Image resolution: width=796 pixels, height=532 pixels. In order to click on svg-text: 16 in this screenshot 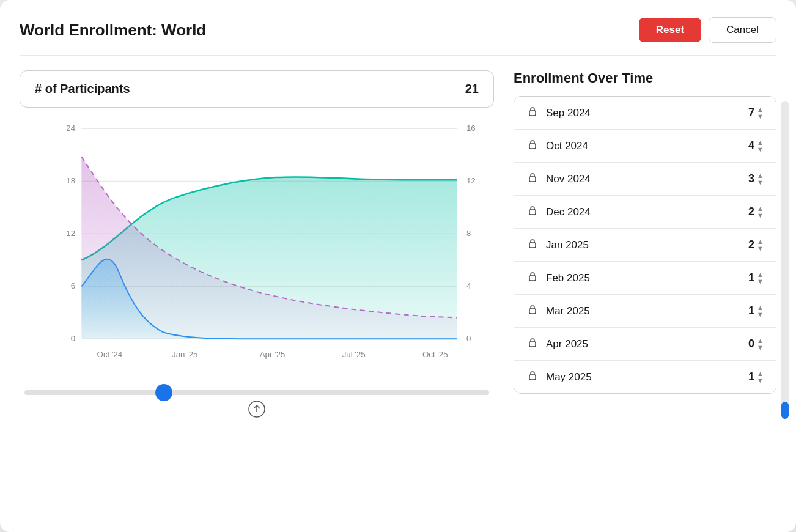, I will do `click(471, 128)`.